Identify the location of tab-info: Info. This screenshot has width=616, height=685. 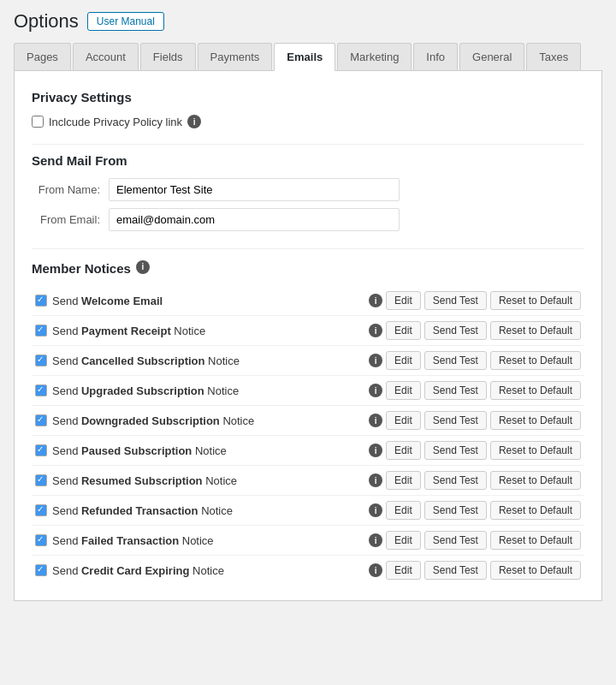
(435, 57).